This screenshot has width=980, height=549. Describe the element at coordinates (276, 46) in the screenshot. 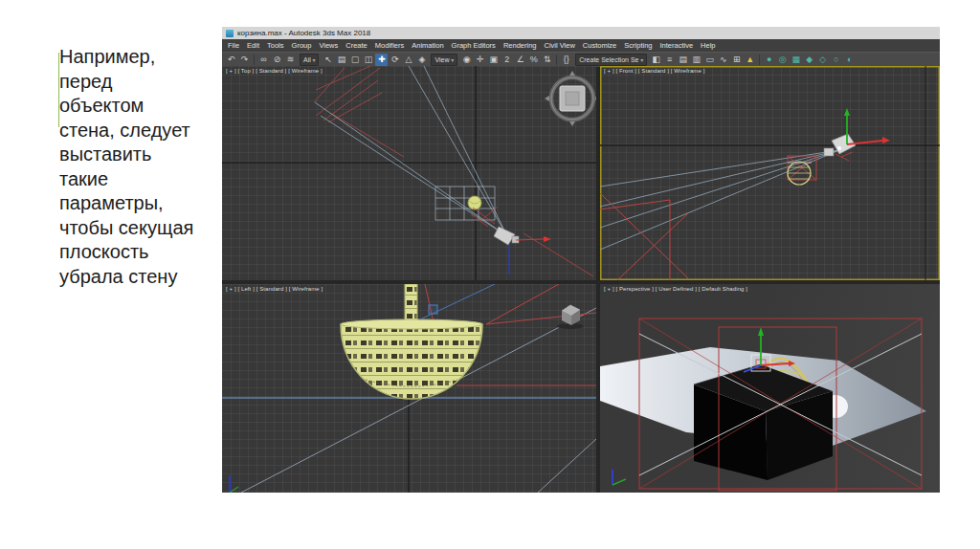

I see `menu-tools: Tools` at that location.